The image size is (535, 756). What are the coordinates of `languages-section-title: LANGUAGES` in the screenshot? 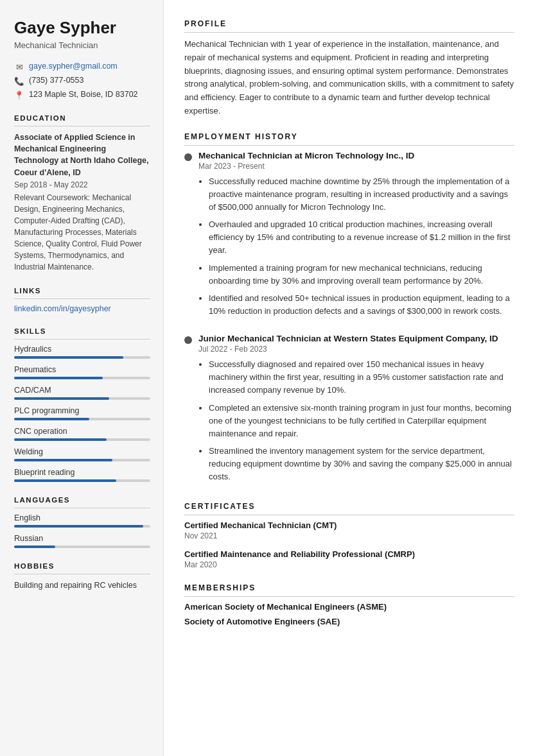 It's located at (82, 502).